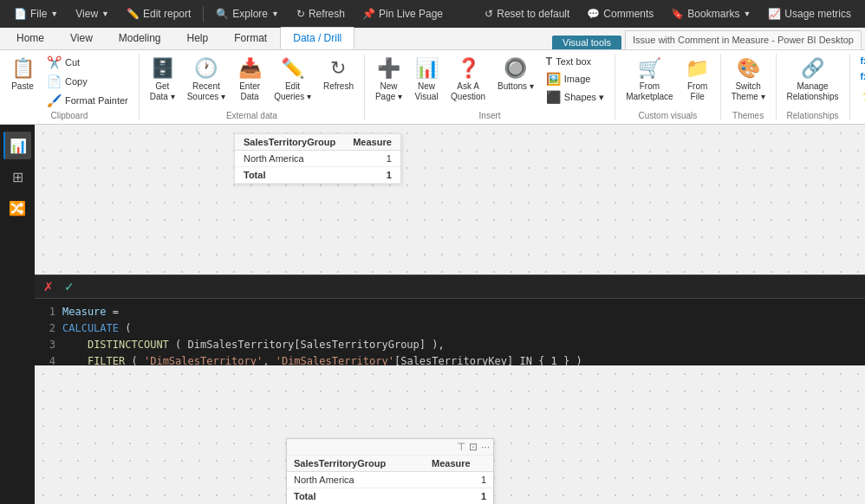  Describe the element at coordinates (88, 81) in the screenshot. I see `copy-btn: 📄 Copy` at that location.